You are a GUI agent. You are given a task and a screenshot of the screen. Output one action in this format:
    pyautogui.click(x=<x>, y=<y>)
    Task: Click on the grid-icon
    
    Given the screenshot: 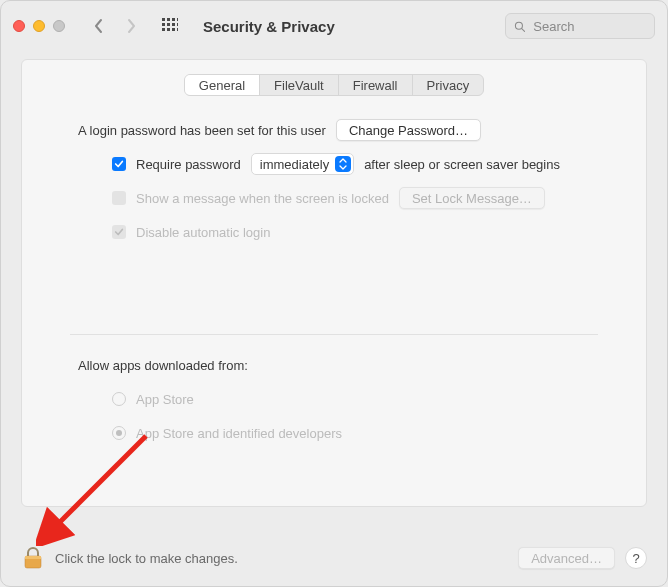 What is the action you would take?
    pyautogui.click(x=170, y=26)
    